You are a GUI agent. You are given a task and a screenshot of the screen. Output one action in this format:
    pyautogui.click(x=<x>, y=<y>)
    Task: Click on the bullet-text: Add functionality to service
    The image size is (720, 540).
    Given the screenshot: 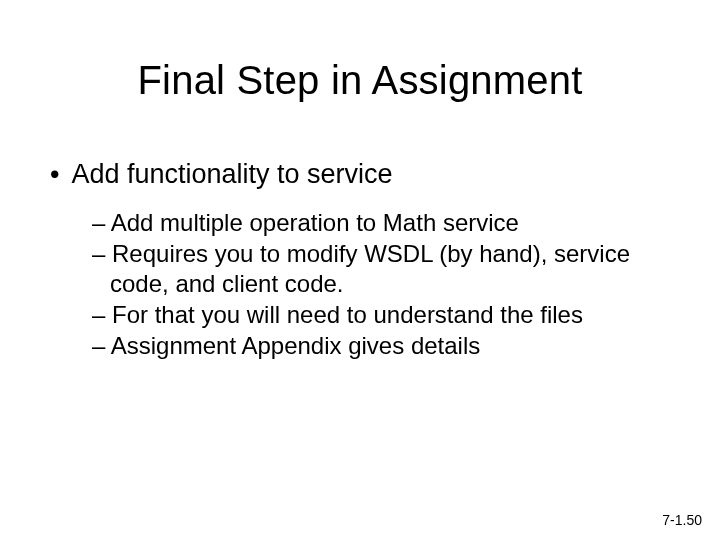 What is the action you would take?
    pyautogui.click(x=232, y=174)
    